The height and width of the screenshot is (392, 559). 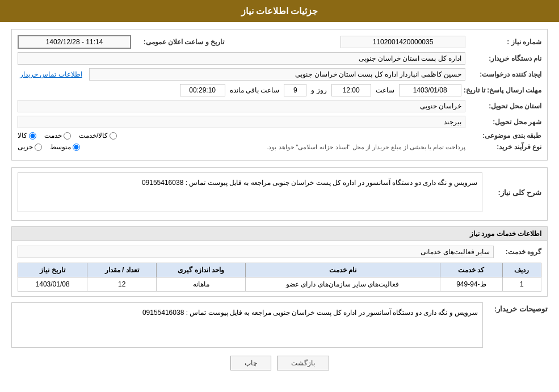 What do you see at coordinates (23, 136) in the screenshot?
I see `tabaqe-label-kala: کالا` at bounding box center [23, 136].